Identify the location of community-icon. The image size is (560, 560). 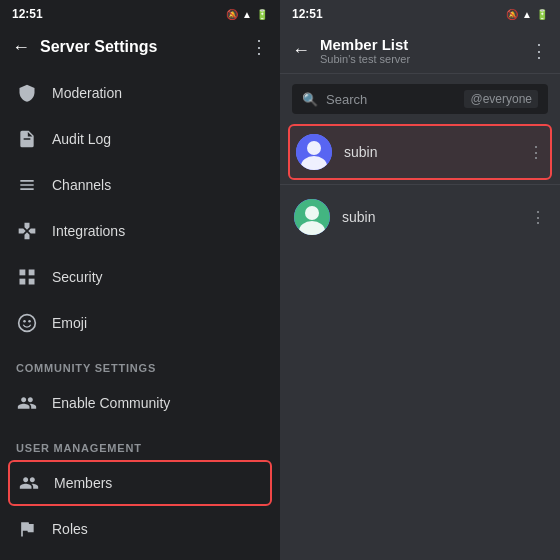
(27, 403).